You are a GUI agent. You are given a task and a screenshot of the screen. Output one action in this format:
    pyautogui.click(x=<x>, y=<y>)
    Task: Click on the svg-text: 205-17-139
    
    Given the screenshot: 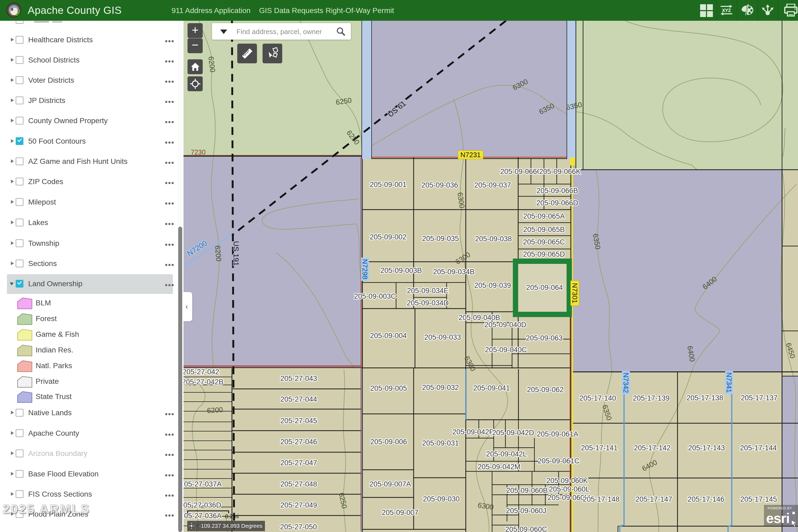 What is the action you would take?
    pyautogui.click(x=651, y=398)
    